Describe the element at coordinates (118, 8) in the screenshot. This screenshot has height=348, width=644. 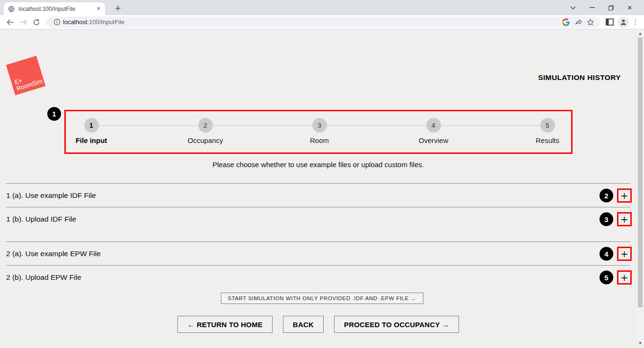
I see `new-tab-button: +` at that location.